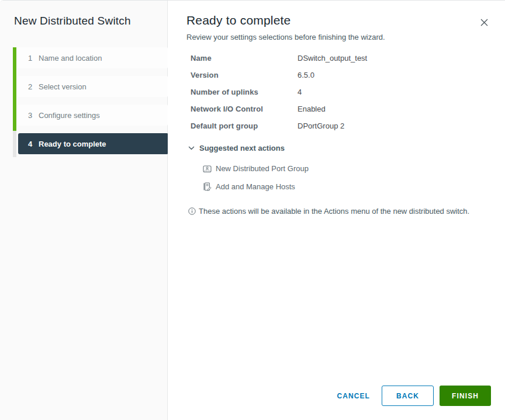 The width and height of the screenshot is (505, 420). Describe the element at coordinates (339, 169) in the screenshot. I see `suggested-next-actions-section: Suggested next actions New Distributed P…` at that location.